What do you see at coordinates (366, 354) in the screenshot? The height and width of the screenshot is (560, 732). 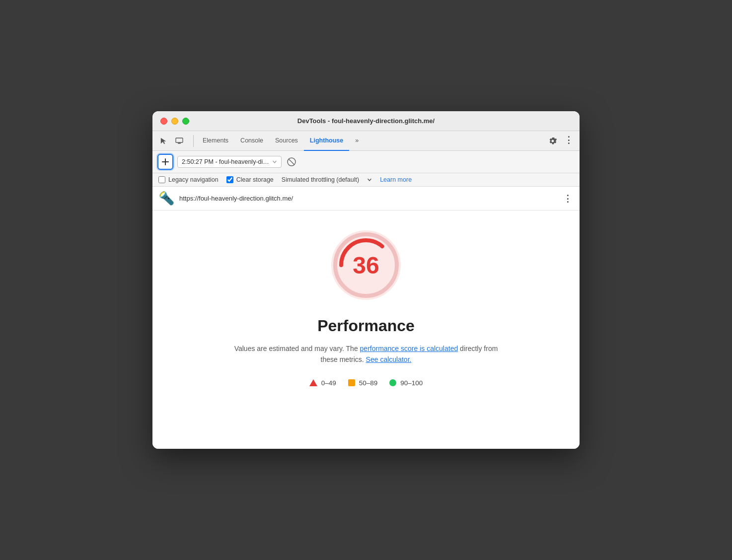 I see `performance-description: Values are estimated and may vary. The p…` at bounding box center [366, 354].